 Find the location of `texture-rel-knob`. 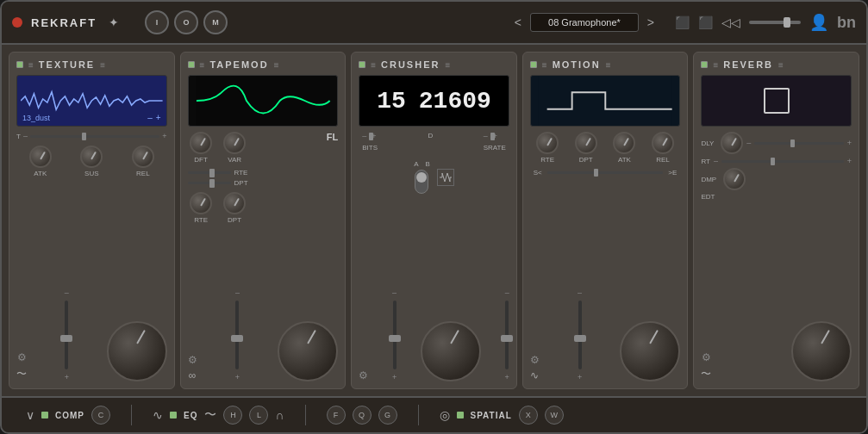

texture-rel-knob is located at coordinates (143, 157).